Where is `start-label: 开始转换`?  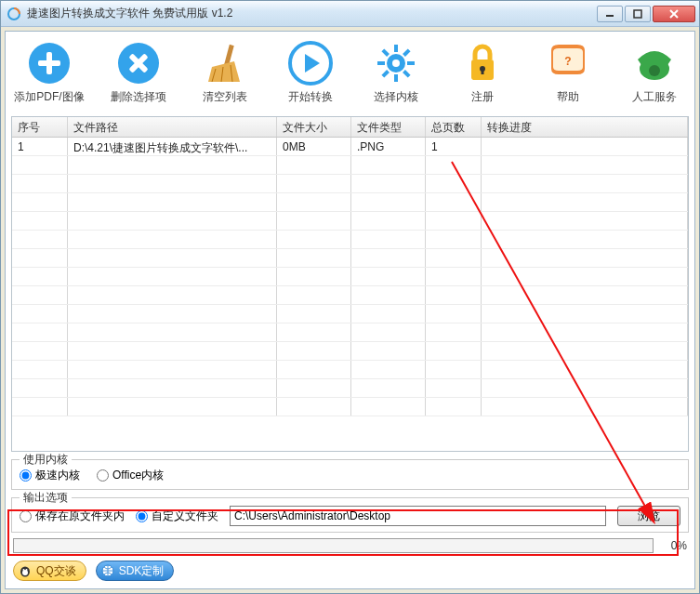
start-label: 开始转换 is located at coordinates (310, 97).